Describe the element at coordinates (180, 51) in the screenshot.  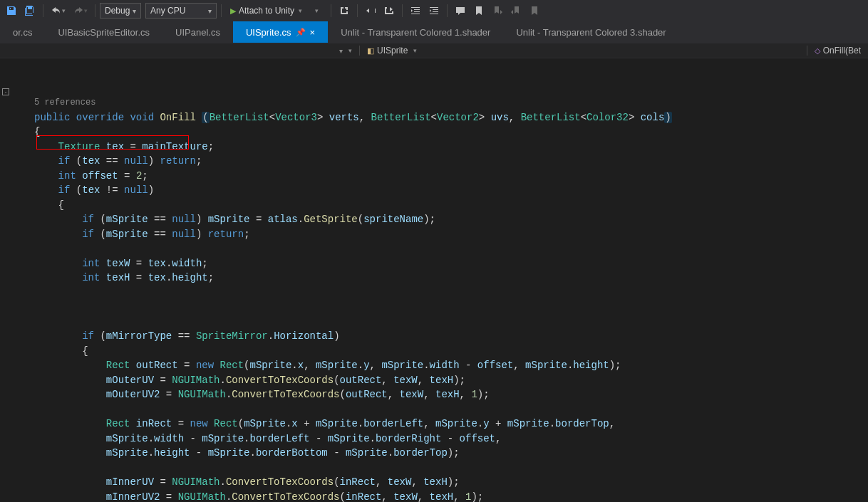
I see `nav-project: ▾` at that location.